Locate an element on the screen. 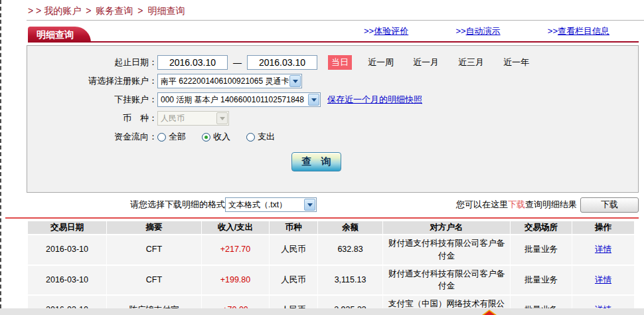 The height and width of the screenshot is (315, 644). top-link: >>体验评价 is located at coordinates (386, 31).